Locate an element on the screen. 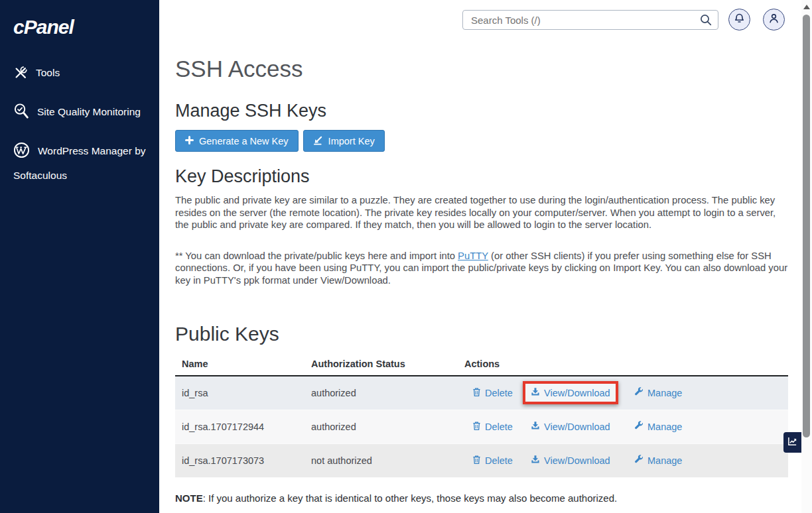 This screenshot has width=812, height=513. public-keys-heading: Public Keys is located at coordinates (482, 334).